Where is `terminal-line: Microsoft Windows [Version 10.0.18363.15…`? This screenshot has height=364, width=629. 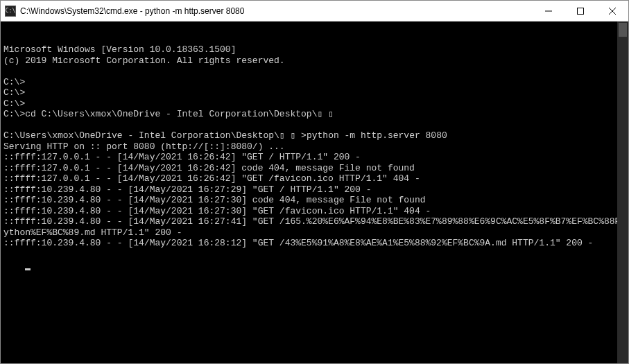
terminal-line: Microsoft Windows [Version 10.0.18363.15… is located at coordinates (315, 50).